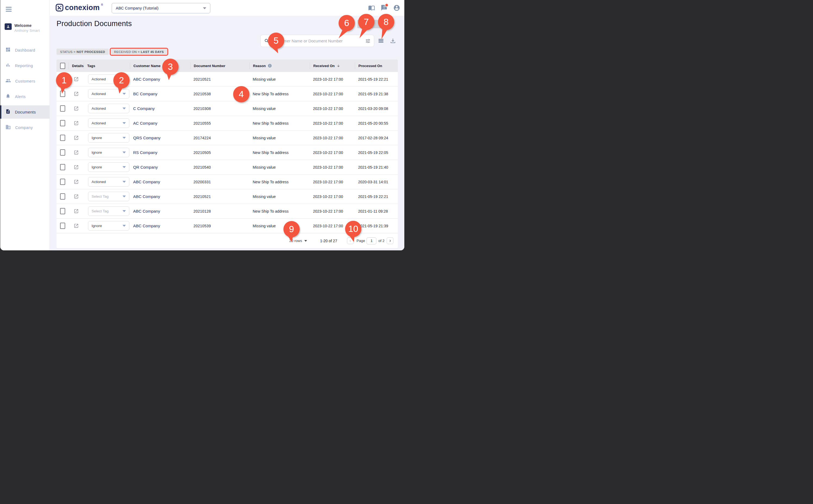 This screenshot has width=813, height=504. What do you see at coordinates (112, 52) in the screenshot?
I see `filter-chips: STATUS = NOT PROCESSED RECEIVED ON = LAS…` at bounding box center [112, 52].